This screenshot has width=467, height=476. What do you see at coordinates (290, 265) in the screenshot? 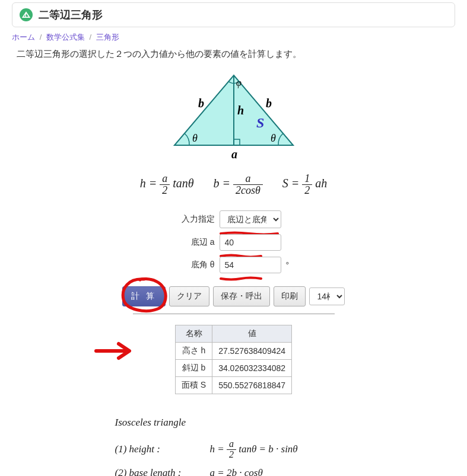
I see `angle-unit: °` at bounding box center [290, 265].